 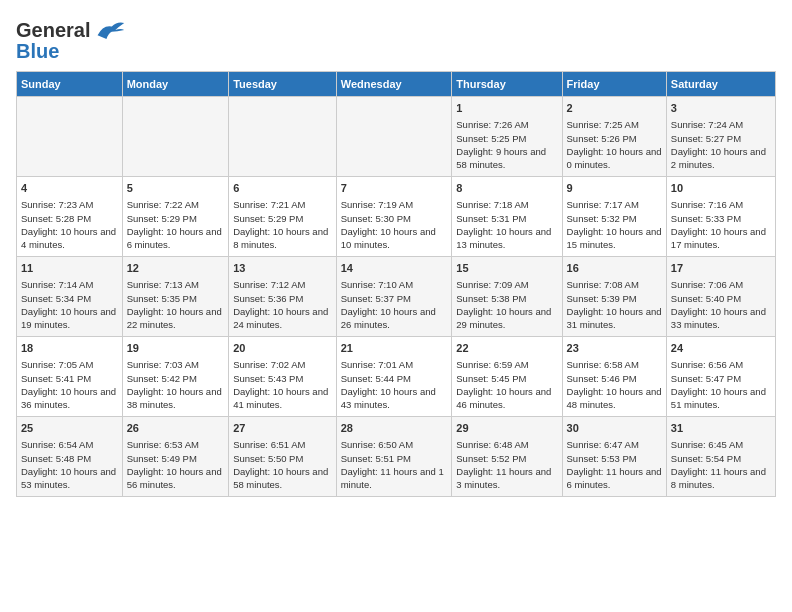 I want to click on day-cell: 1Sunrise: 7:26 AM Sunset: 5:25 PM Daylig…, so click(x=507, y=137).